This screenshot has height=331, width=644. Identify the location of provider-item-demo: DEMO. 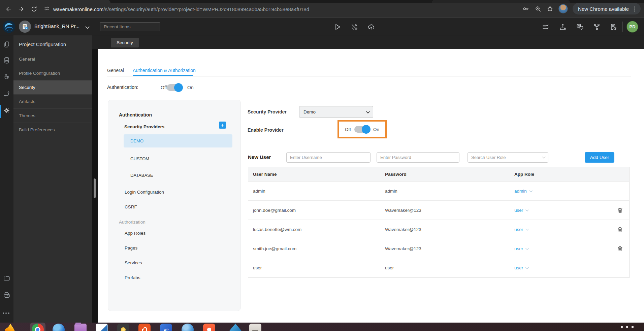
(178, 141).